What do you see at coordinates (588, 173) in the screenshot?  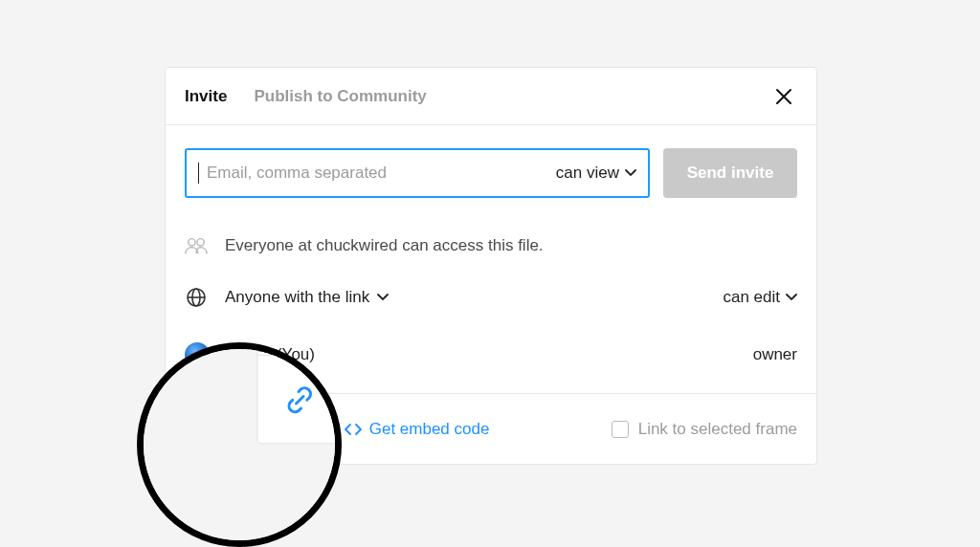 I see `invite-permission-label: can view` at bounding box center [588, 173].